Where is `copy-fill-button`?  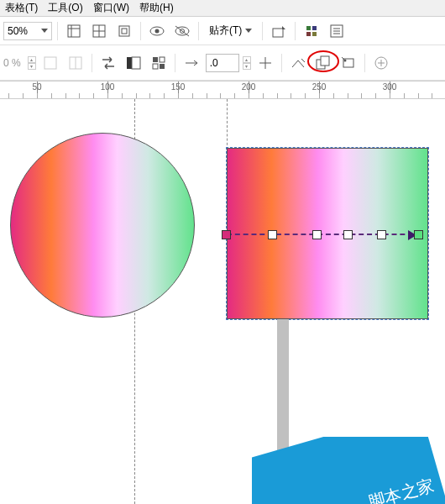
copy-fill-button is located at coordinates (323, 63).